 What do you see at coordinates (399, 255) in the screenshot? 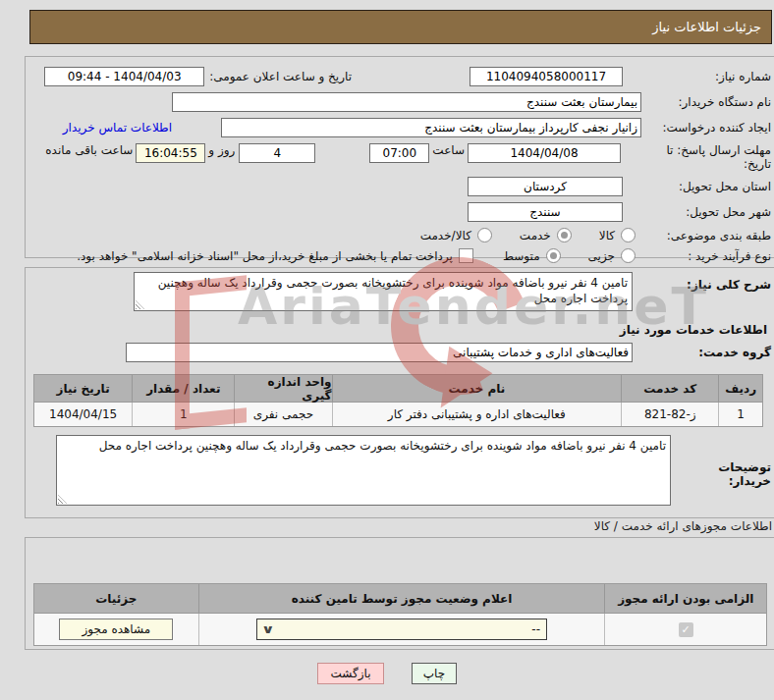
I see `process-type-row: نوع فرآیند خرید : جزیی متوسط پرداخت تمام…` at bounding box center [399, 255].